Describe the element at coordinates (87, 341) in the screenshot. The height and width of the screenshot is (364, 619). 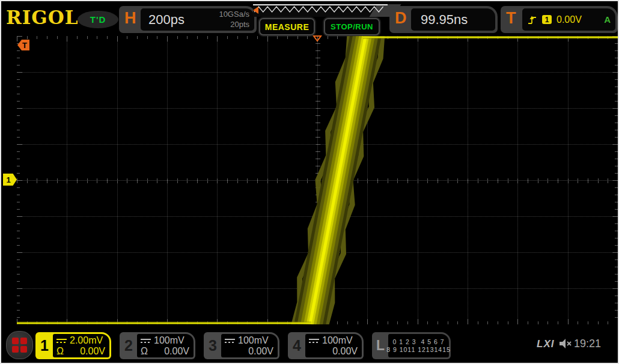
I see `channel-scale: 2.00mV` at that location.